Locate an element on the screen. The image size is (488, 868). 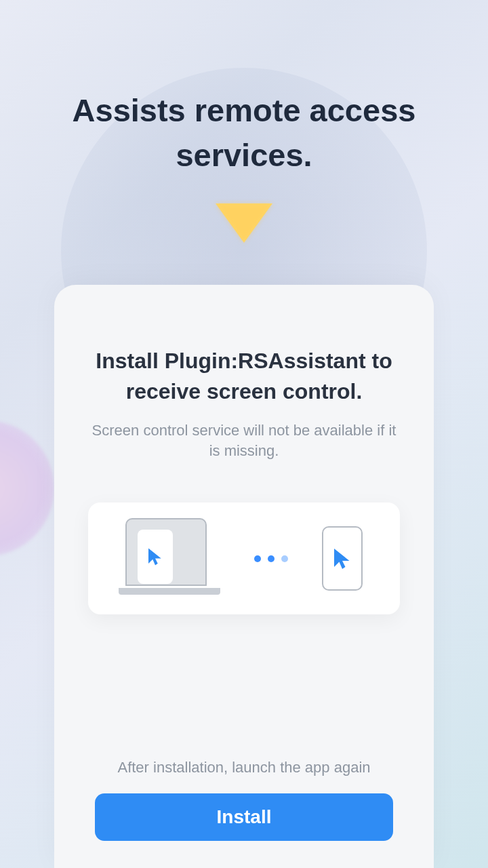
laptop-icon is located at coordinates (173, 559).